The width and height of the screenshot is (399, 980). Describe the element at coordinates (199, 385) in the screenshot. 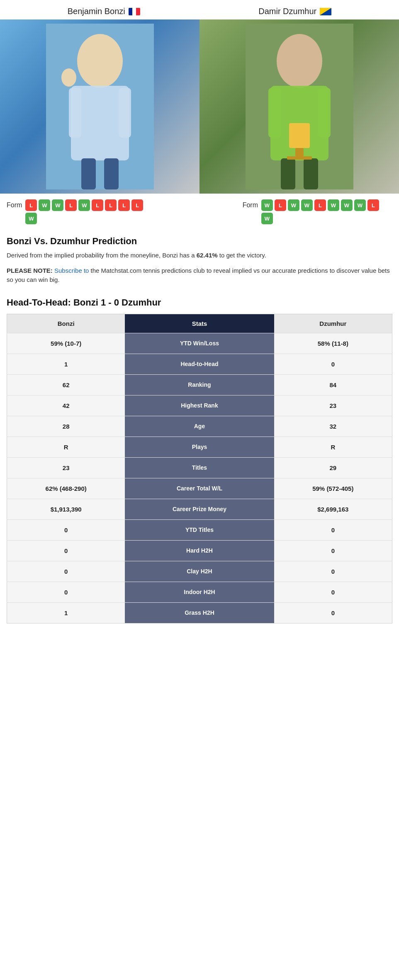

I see `stat-label: Ranking` at that location.